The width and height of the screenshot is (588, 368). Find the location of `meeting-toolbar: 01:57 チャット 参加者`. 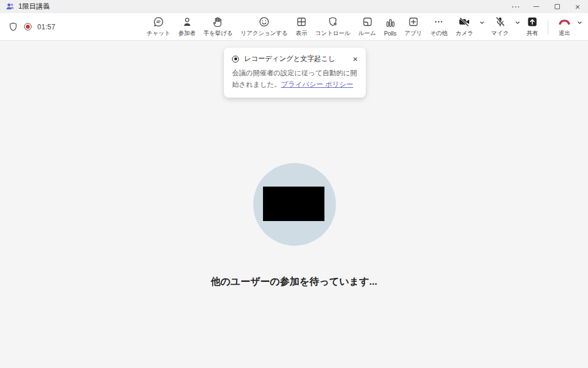

meeting-toolbar: 01:57 チャット 参加者 is located at coordinates (294, 27).